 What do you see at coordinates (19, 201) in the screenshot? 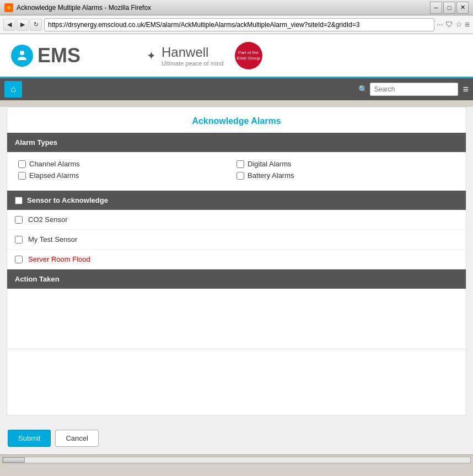
I see `select-all-sensors-checkbox` at bounding box center [19, 201].